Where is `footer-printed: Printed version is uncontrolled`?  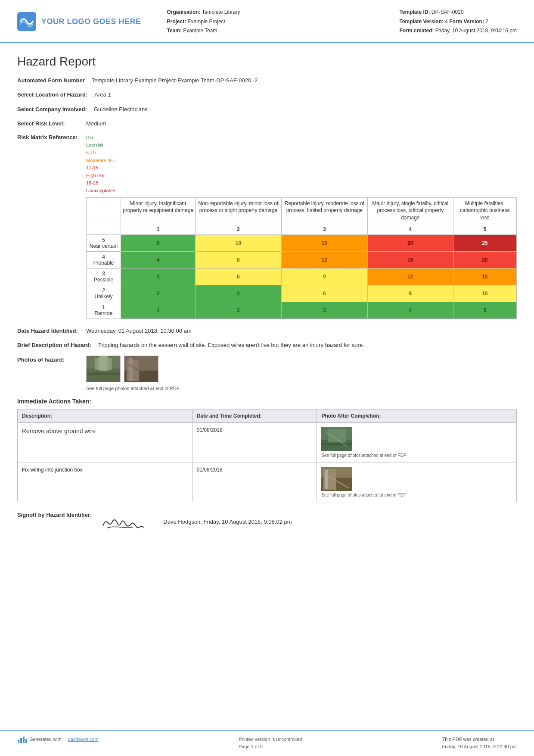
footer-printed: Printed version is uncontrolled is located at coordinates (270, 740).